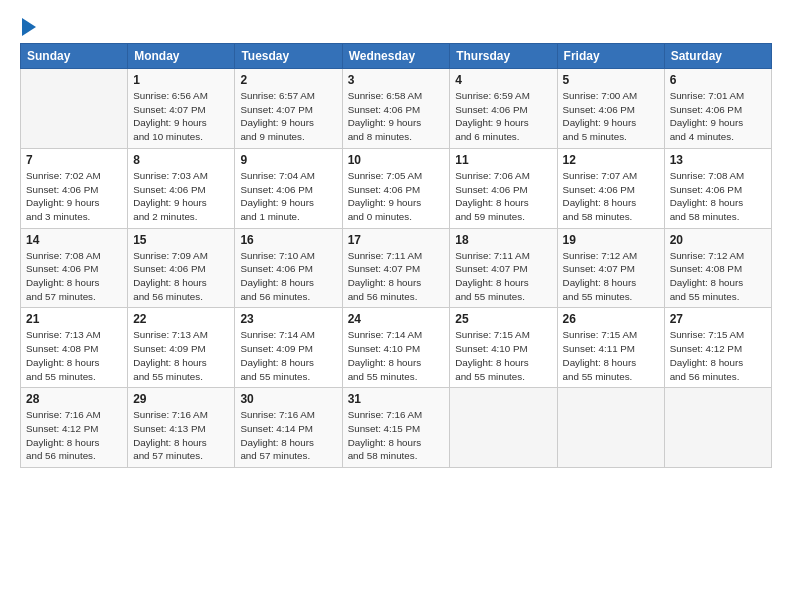 This screenshot has width=792, height=612. Describe the element at coordinates (503, 160) in the screenshot. I see `day-number: 11` at that location.